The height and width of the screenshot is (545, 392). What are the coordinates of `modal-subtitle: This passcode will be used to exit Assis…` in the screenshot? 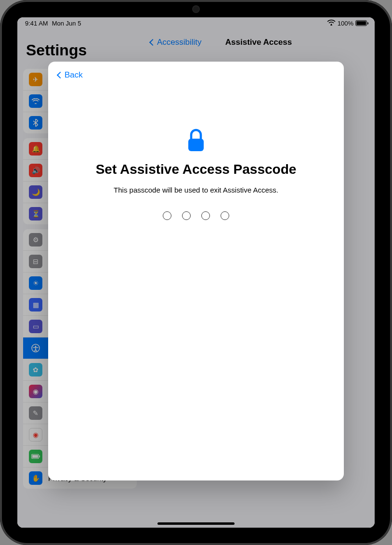 It's located at (196, 190).